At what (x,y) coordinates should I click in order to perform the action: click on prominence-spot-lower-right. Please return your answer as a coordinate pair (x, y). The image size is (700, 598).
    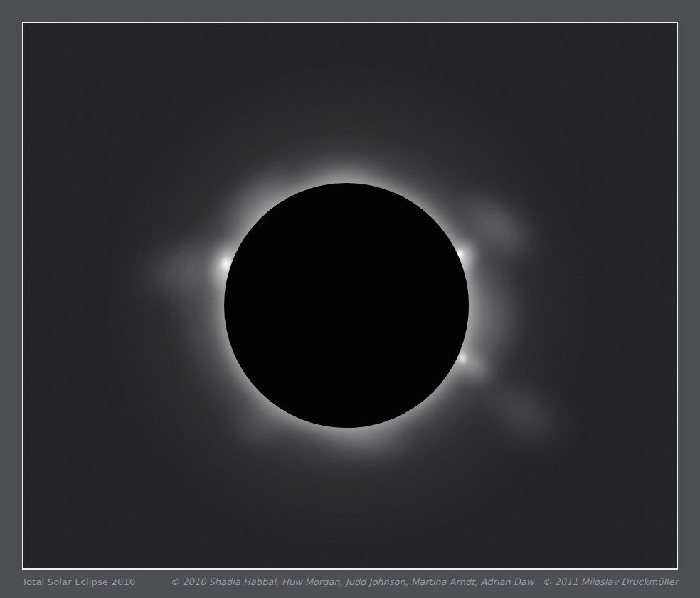
    Looking at the image, I should click on (462, 358).